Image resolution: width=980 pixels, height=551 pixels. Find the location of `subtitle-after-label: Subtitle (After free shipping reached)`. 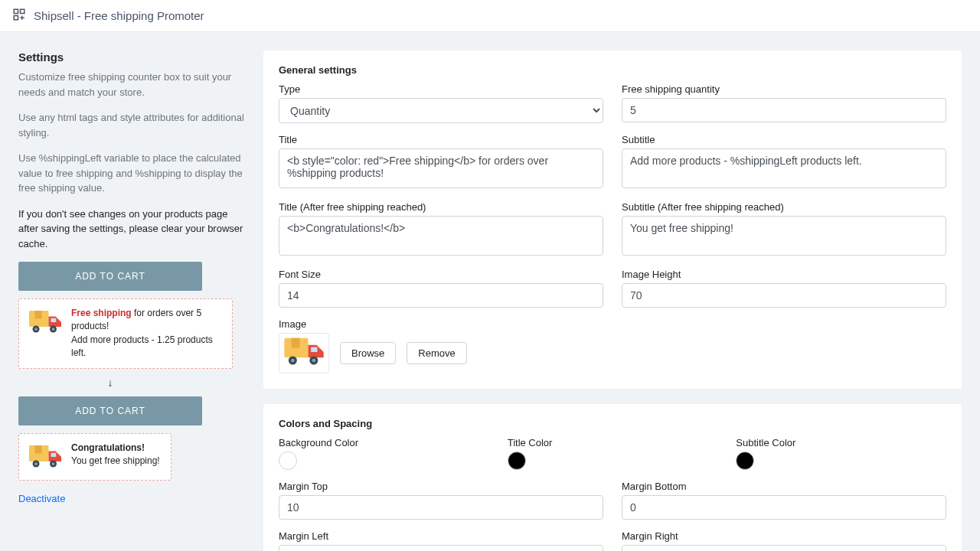

subtitle-after-label: Subtitle (After free shipping reached) is located at coordinates (784, 207).